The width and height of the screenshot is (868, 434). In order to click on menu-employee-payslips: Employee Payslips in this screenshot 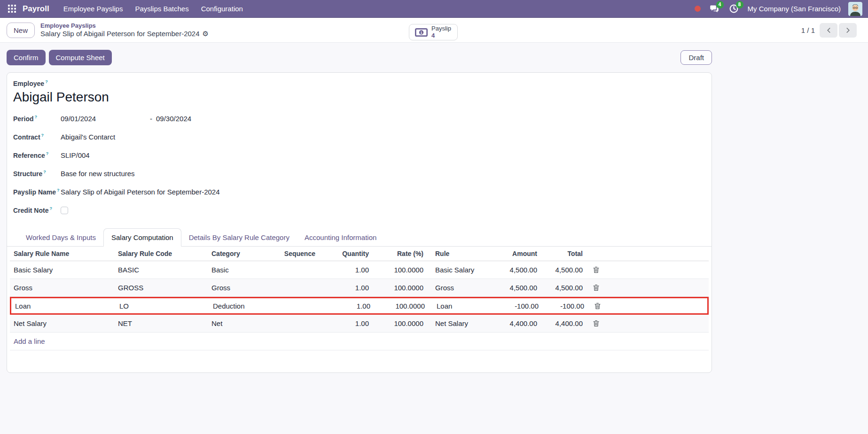, I will do `click(93, 8)`.